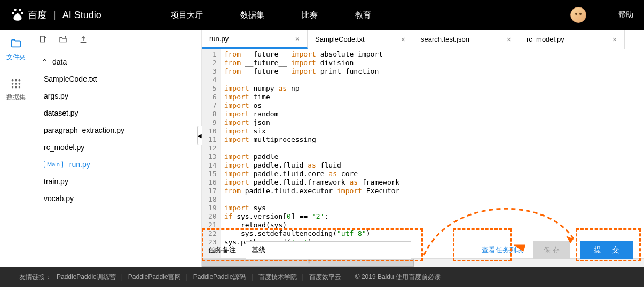 This screenshot has width=644, height=287. What do you see at coordinates (116, 39) in the screenshot?
I see `file-toolbar` at bounding box center [116, 39].